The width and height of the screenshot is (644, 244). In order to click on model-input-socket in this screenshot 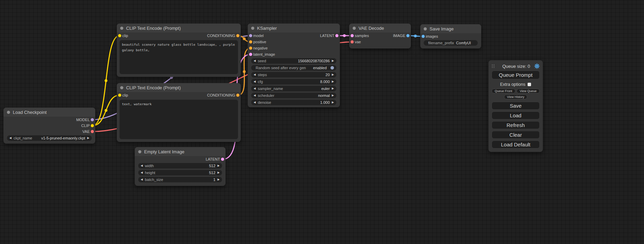, I will do `click(251, 36)`.